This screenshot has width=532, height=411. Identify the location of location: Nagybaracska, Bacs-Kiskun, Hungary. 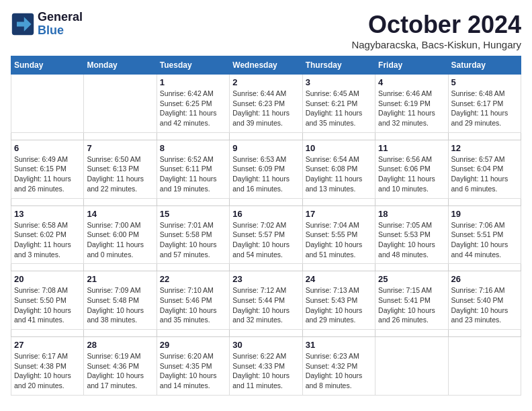
(437, 44).